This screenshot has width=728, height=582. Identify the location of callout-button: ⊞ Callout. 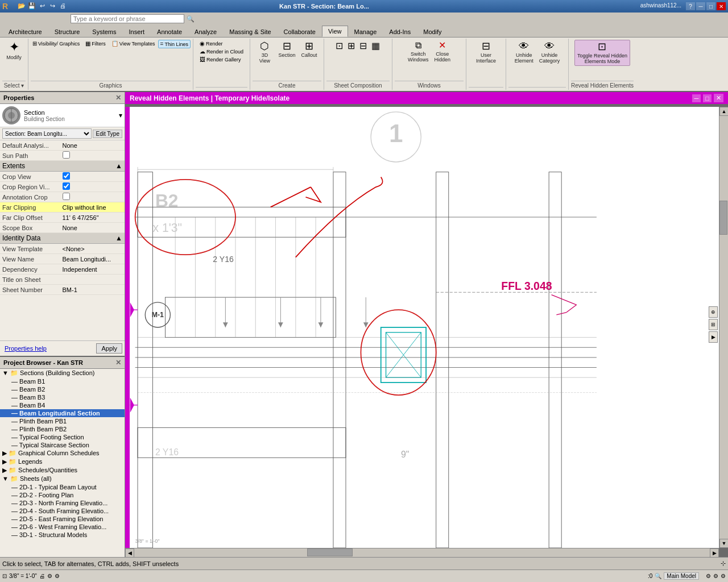
(309, 49).